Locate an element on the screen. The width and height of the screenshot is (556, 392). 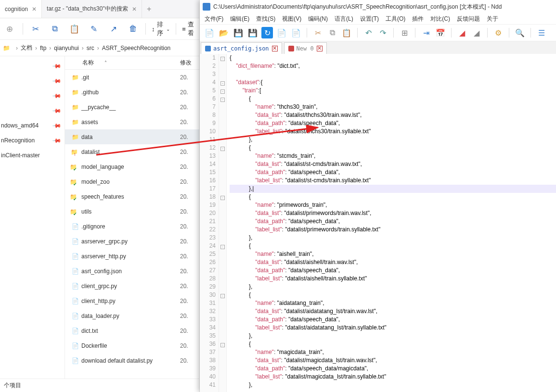
file-name: asrserver_grpc.py is located at coordinates (131, 241).